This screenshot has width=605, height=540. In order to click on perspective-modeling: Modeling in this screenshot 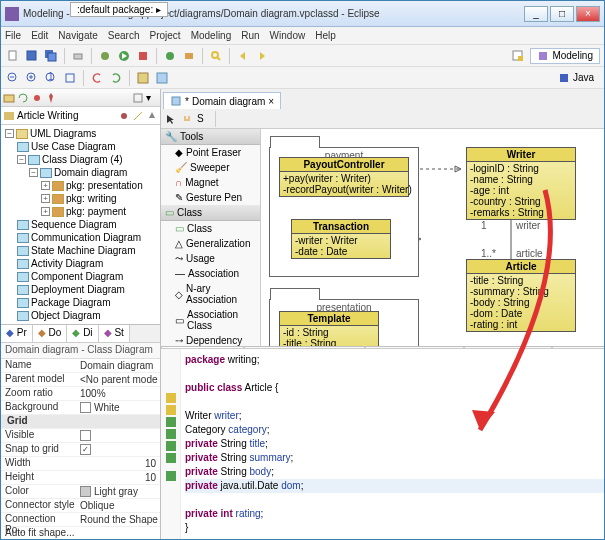, I will do `click(565, 56)`.